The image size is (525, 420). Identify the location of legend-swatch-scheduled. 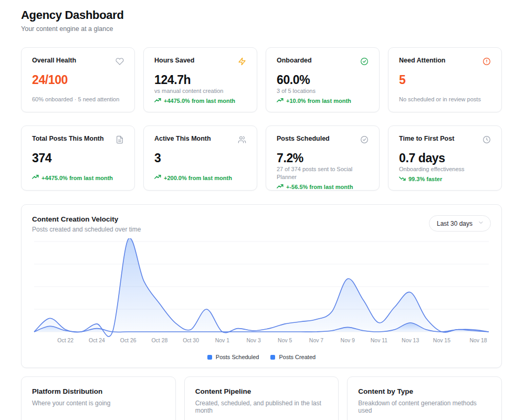
(210, 357).